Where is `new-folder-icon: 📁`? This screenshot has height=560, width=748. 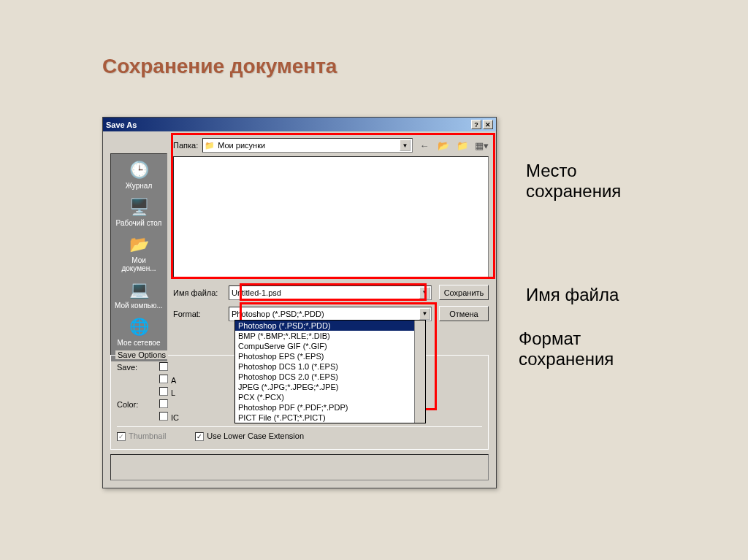
new-folder-icon: 📁 is located at coordinates (462, 145).